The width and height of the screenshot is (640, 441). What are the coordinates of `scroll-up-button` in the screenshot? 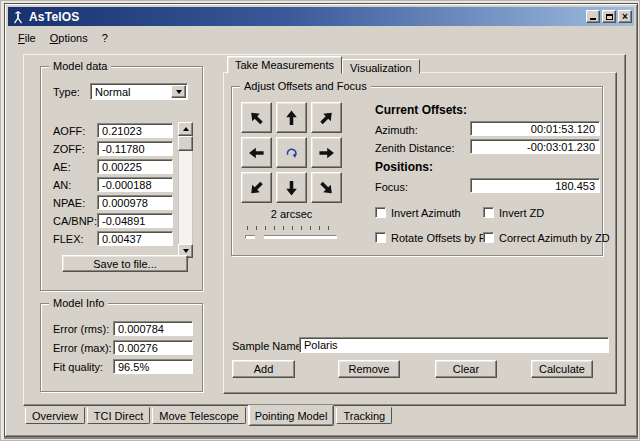 It's located at (186, 129).